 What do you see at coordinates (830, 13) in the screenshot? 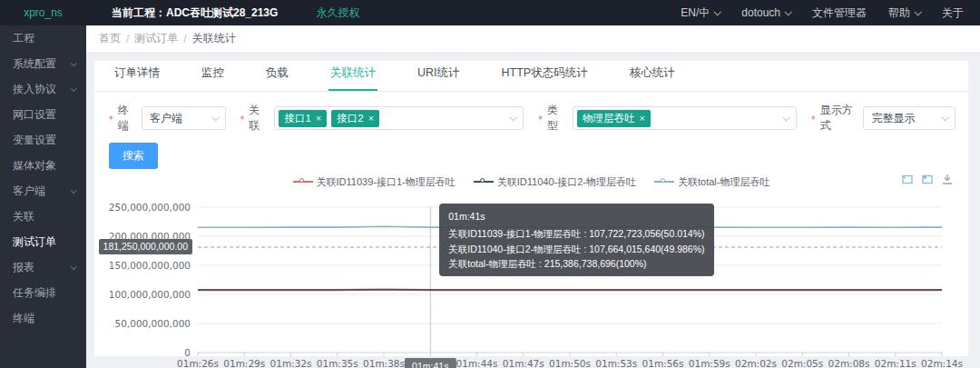
I see `header-nav: EN/中dotouch文件管理器帮助关于` at bounding box center [830, 13].